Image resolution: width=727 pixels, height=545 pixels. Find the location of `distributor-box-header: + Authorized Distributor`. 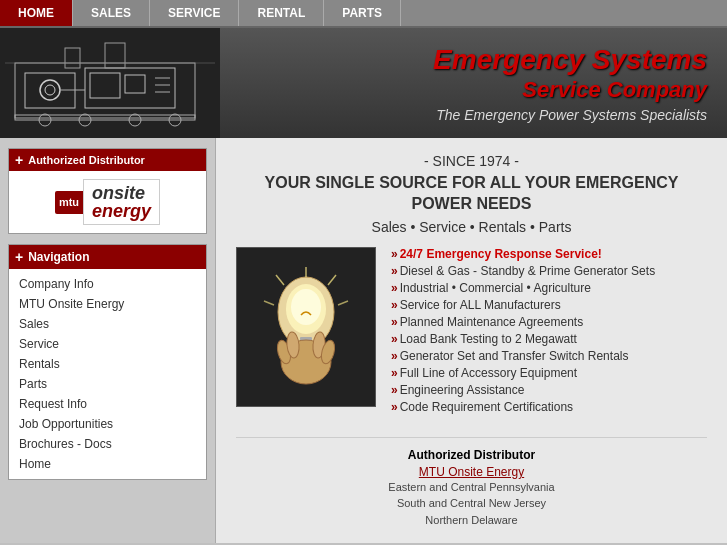

distributor-box-header: + Authorized Distributor is located at coordinates (108, 160).